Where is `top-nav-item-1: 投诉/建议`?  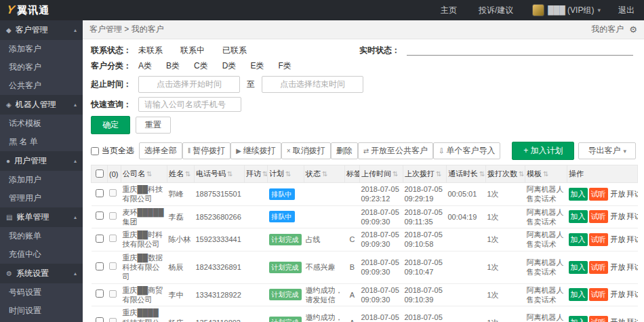 top-nav-item-1: 投诉/建议 is located at coordinates (496, 10).